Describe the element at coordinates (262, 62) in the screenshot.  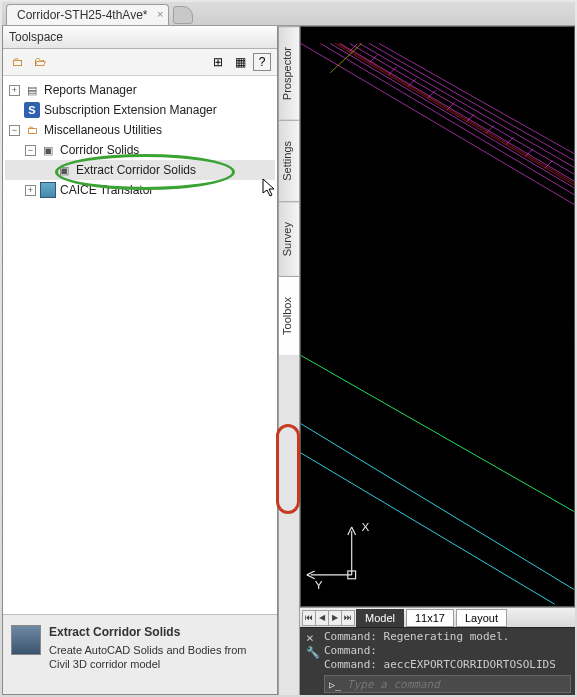
I see `help-icon: ?` at that location.